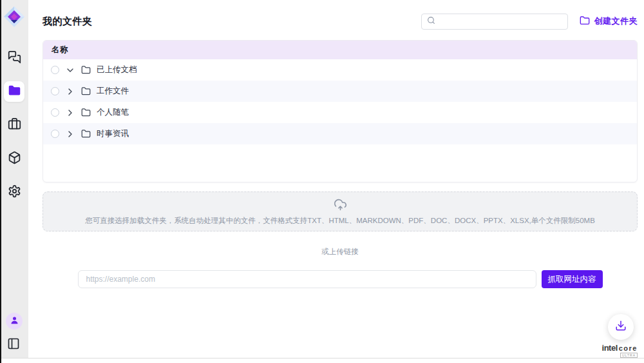  I want to click on folder-name: 工作文件, so click(113, 92).